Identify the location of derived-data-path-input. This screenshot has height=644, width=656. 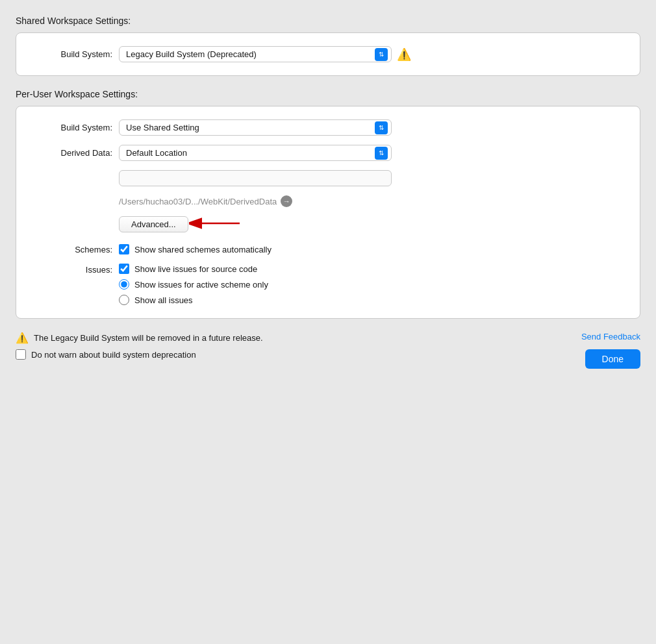
(255, 178).